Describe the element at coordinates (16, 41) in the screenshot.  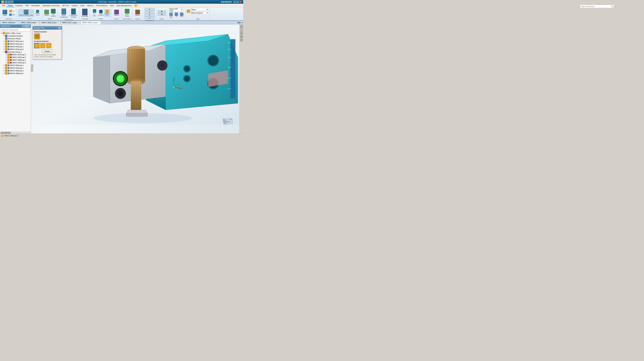
I see `tree-item-part1: SRN71-6431.par:1` at that location.